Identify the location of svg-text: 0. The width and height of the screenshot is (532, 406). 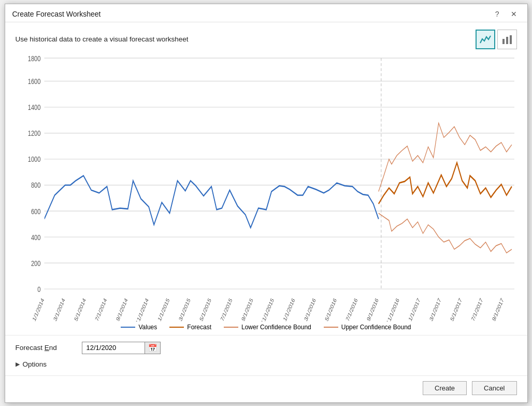
(39, 289).